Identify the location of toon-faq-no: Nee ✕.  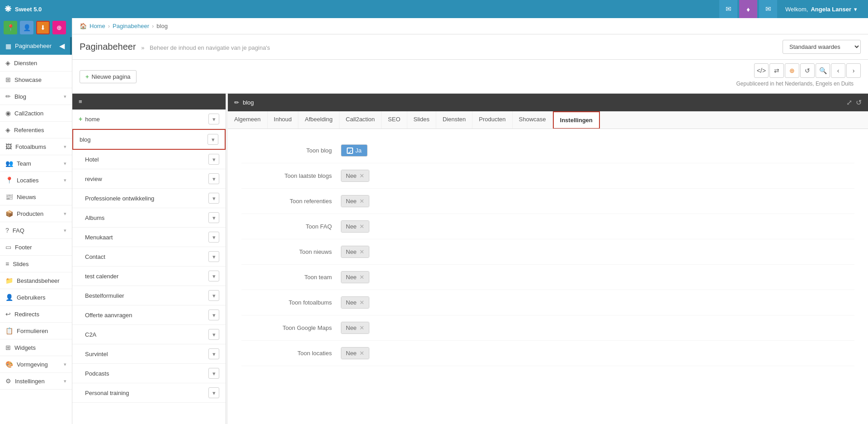
(355, 226).